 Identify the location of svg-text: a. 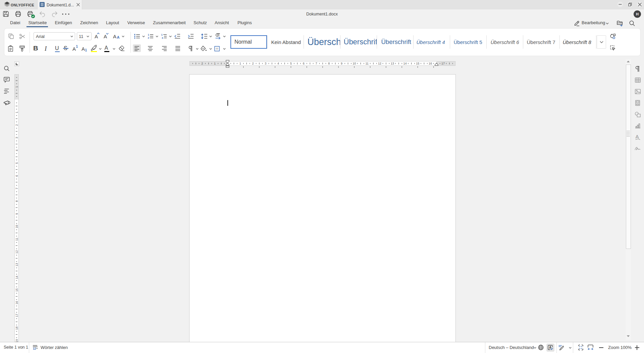
(163, 38).